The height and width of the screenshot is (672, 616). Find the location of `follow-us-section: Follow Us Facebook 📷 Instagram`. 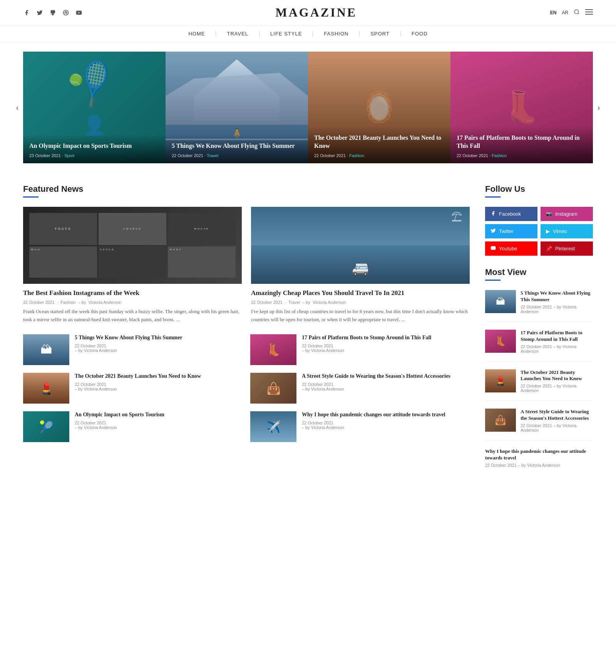

follow-us-section: Follow Us Facebook 📷 Instagram is located at coordinates (539, 220).